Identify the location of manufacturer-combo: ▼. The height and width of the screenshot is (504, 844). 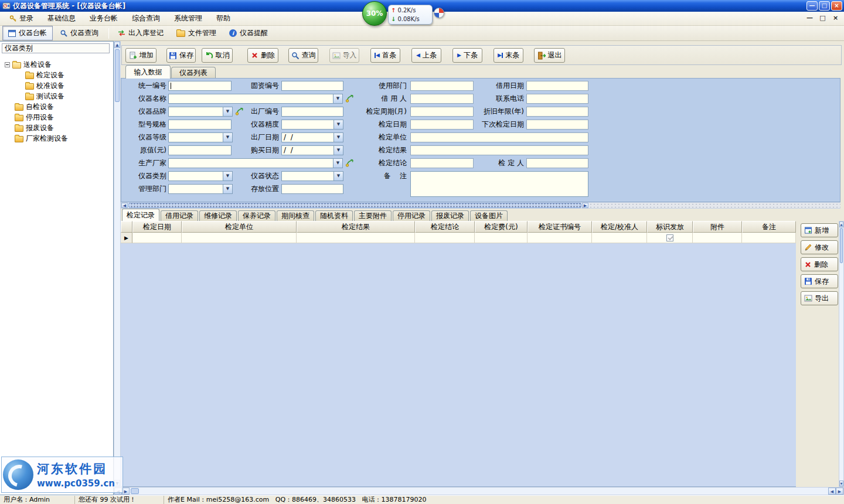
(256, 163).